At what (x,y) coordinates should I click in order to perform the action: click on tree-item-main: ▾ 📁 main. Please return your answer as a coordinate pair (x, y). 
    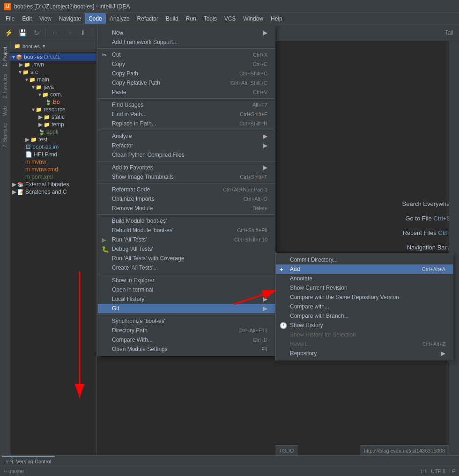
    Looking at the image, I should click on (53, 80).